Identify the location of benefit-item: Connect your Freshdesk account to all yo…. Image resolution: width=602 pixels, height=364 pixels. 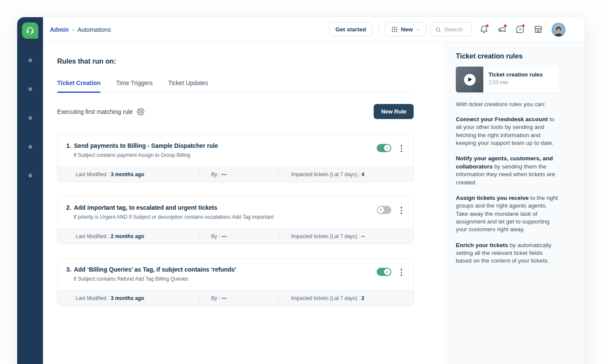
(507, 132).